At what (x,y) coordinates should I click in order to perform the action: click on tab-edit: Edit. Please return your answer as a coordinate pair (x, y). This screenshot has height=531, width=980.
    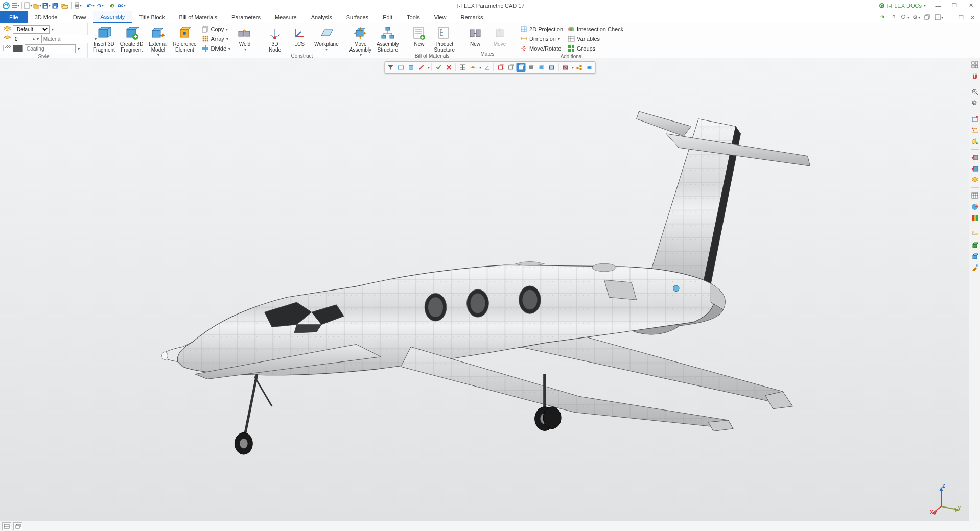
    Looking at the image, I should click on (387, 17).